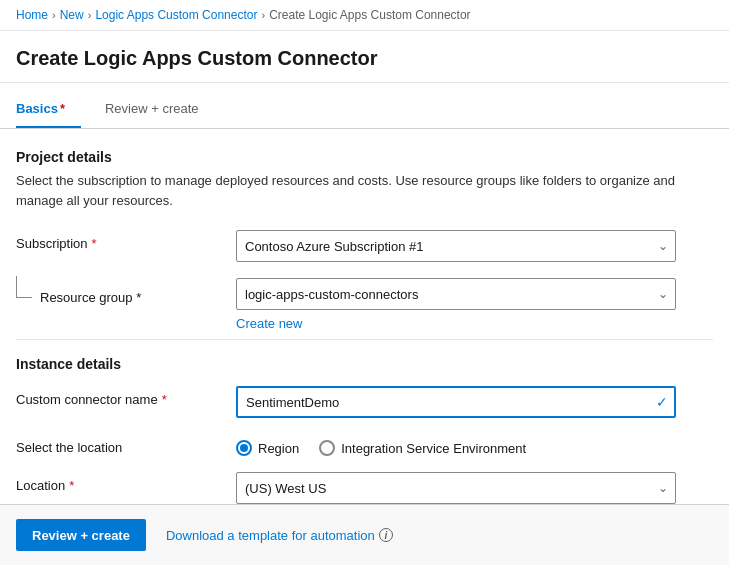 Image resolution: width=729 pixels, height=565 pixels. I want to click on radio-ise: Integration Service Environment, so click(422, 448).